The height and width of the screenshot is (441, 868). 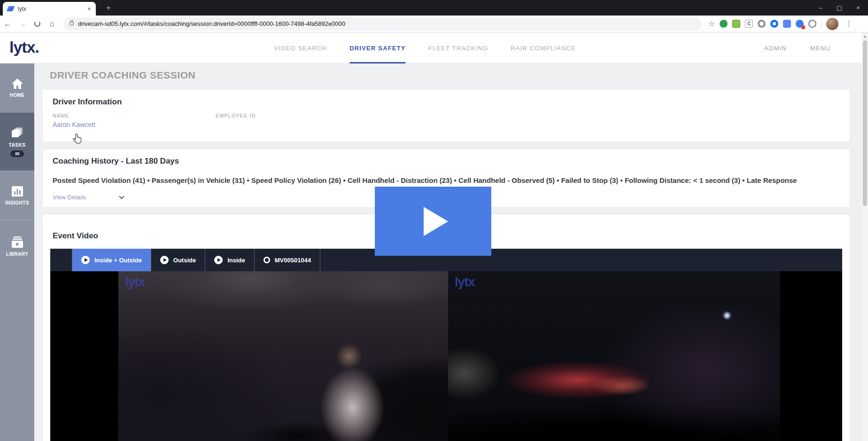 I want to click on driver-information-heading: Driver Information, so click(x=446, y=102).